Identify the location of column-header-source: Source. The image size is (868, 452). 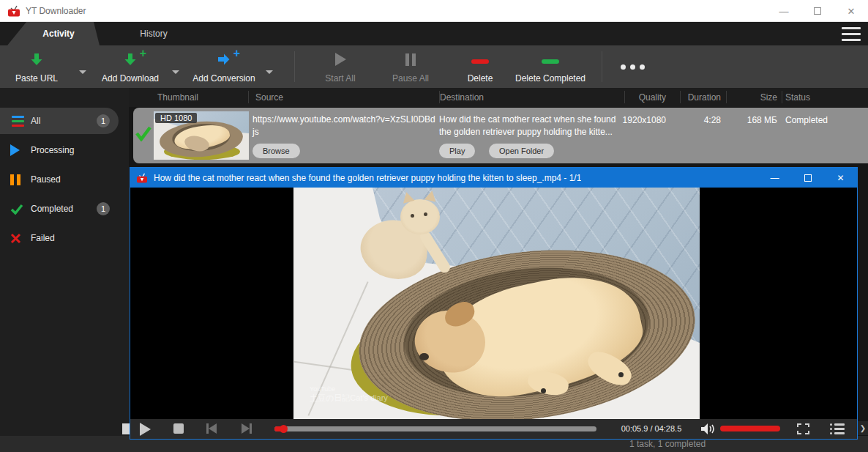
(269, 97).